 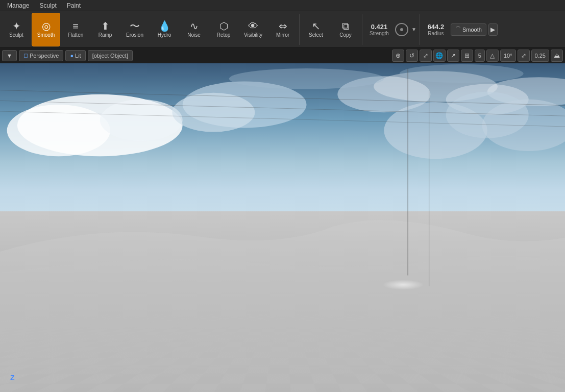 What do you see at coordinates (380, 27) in the screenshot?
I see `strength-value: 0.421` at bounding box center [380, 27].